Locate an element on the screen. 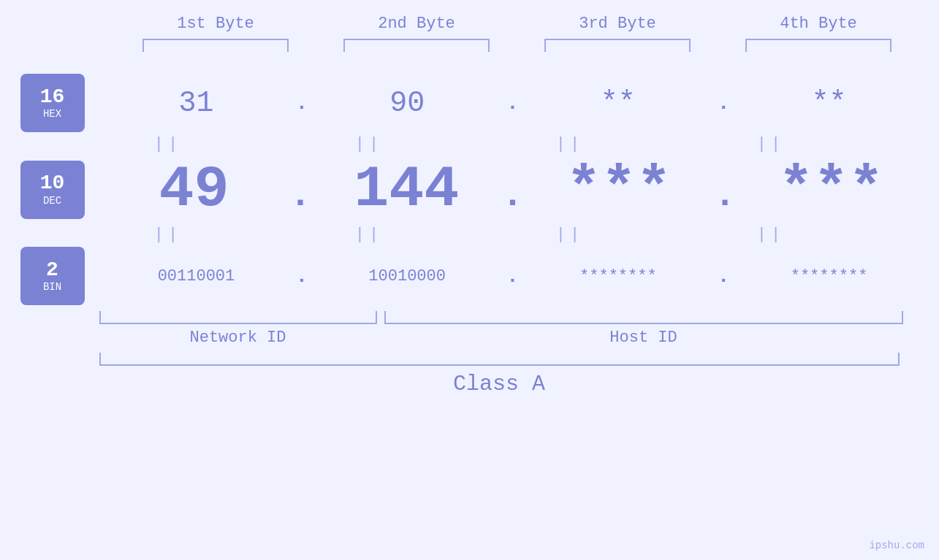 The width and height of the screenshot is (939, 560). equals-row-1: || || || || is located at coordinates (470, 145).